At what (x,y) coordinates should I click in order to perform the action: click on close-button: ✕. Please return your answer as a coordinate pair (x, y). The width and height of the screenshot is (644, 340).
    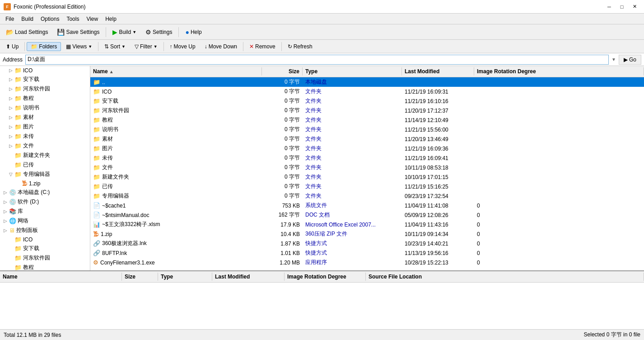
    Looking at the image, I should click on (635, 7).